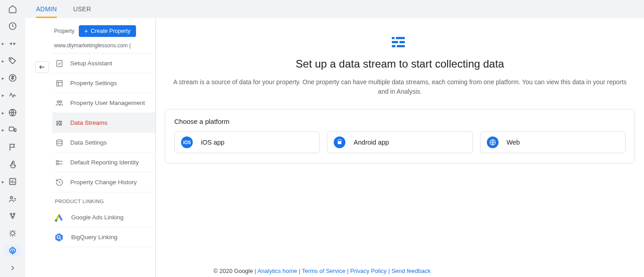 The height and width of the screenshot is (277, 644). I want to click on back-button, so click(42, 67).